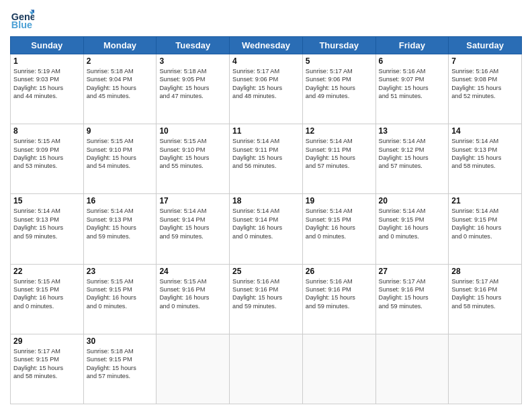  I want to click on calendar-cell: 25Sunrise: 5:16 AMSunset: 9:16 PMDayligh…, so click(266, 299).